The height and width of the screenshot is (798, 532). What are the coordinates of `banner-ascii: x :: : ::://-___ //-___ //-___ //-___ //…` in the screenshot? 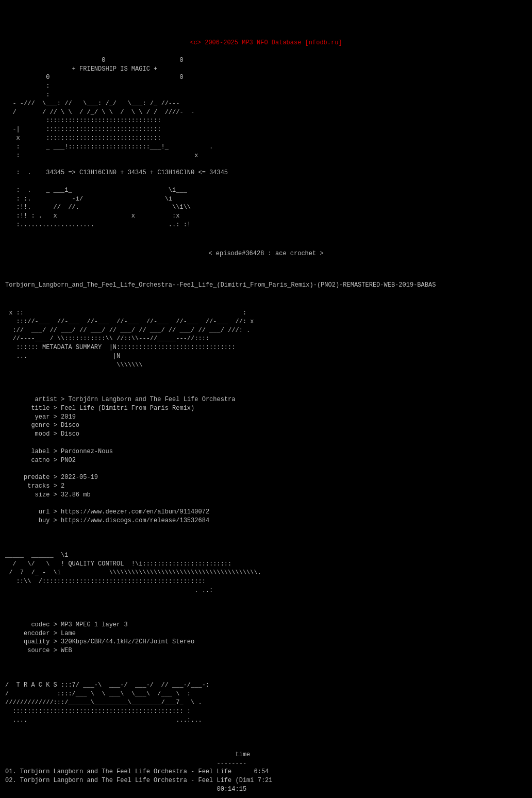 It's located at (266, 339).